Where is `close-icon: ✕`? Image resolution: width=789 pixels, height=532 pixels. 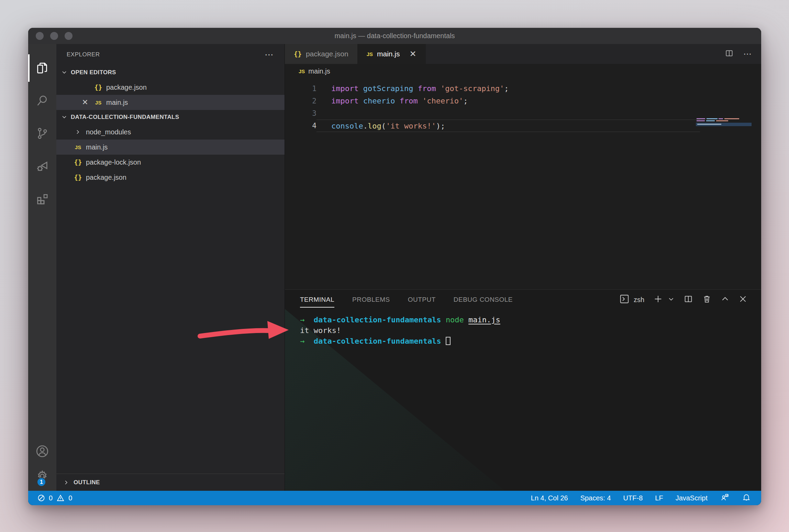 close-icon: ✕ is located at coordinates (85, 102).